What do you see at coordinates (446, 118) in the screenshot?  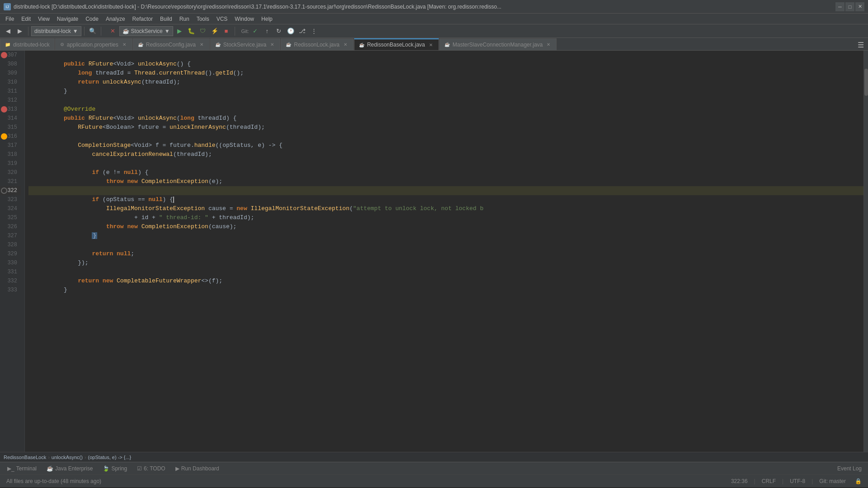 I see `code-line-314: RFuture<Boolean> future = unlockInnerAsy…` at bounding box center [446, 118].